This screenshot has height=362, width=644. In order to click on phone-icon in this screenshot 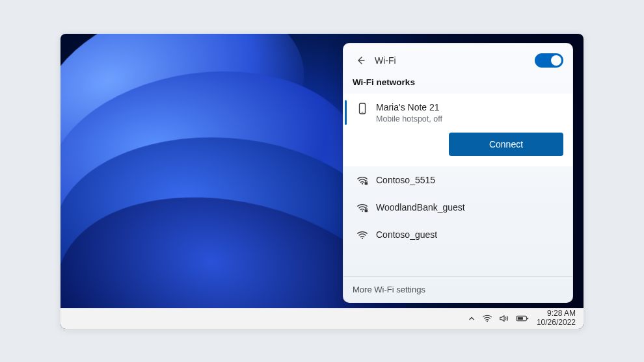, I will do `click(362, 108)`.